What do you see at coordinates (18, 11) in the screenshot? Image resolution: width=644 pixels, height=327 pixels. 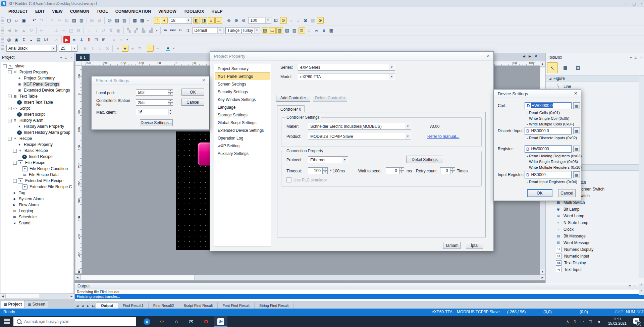 I see `menu-project: PROJECT` at bounding box center [18, 11].